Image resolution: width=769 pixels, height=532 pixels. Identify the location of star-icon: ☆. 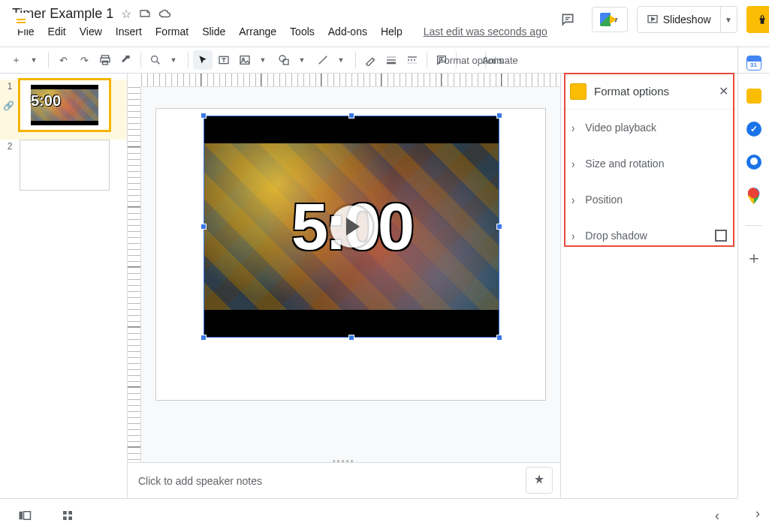
(126, 14).